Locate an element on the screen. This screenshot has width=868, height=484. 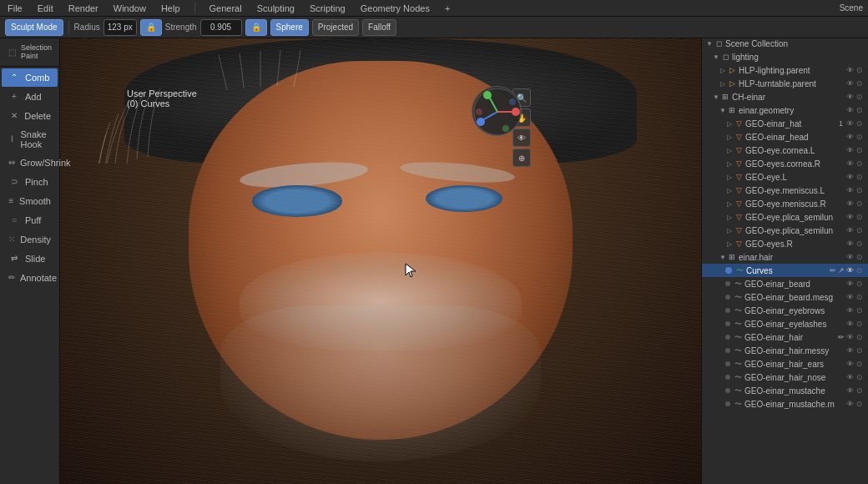
geo-cornea-r-eye: 👁 is located at coordinates (850, 164).